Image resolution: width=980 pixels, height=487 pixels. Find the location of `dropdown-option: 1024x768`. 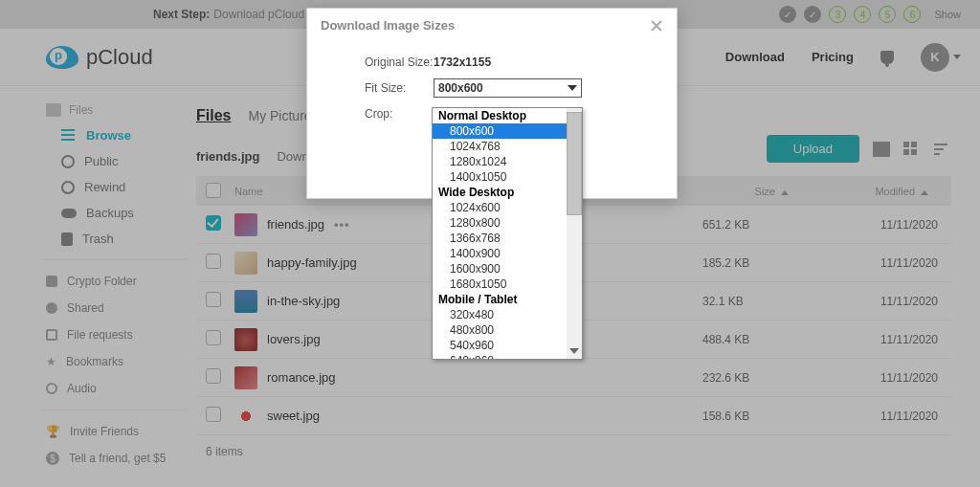

dropdown-option: 1024x768 is located at coordinates (500, 146).